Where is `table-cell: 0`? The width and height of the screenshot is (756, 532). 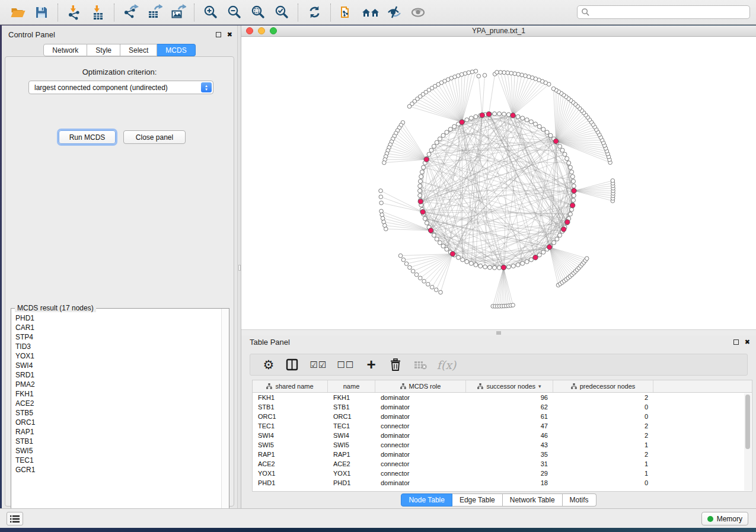
table-cell: 0 is located at coordinates (604, 483).